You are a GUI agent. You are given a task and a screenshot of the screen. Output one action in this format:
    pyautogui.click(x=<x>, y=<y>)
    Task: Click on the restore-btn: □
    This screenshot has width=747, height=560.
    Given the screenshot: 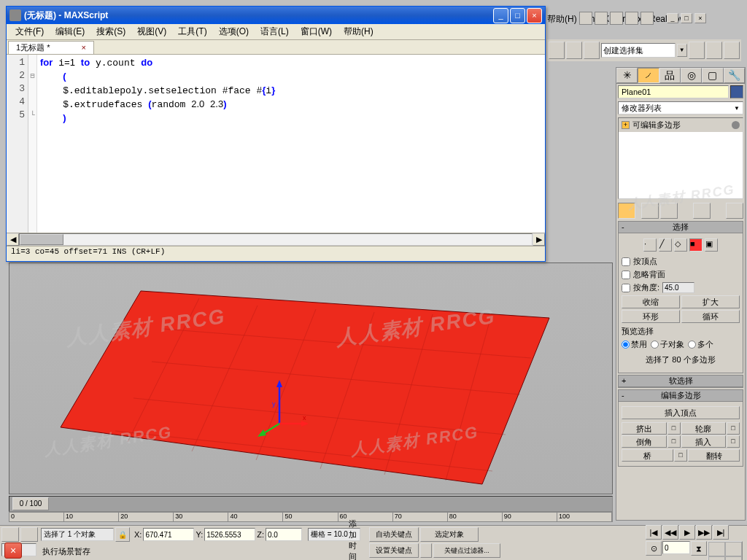 What is the action you would take?
    pyautogui.click(x=686, y=18)
    